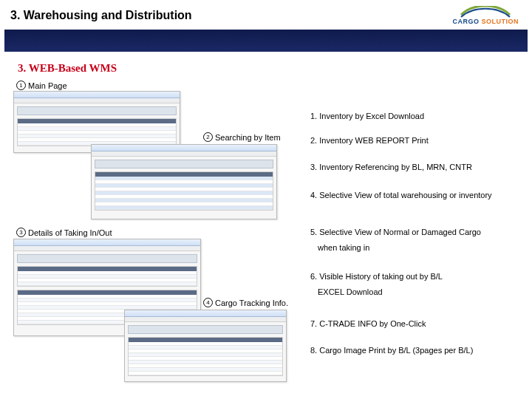 This screenshot has height=399, width=532. What do you see at coordinates (485, 16) in the screenshot?
I see `brand-logo: CARGO SOLUTION` at bounding box center [485, 16].